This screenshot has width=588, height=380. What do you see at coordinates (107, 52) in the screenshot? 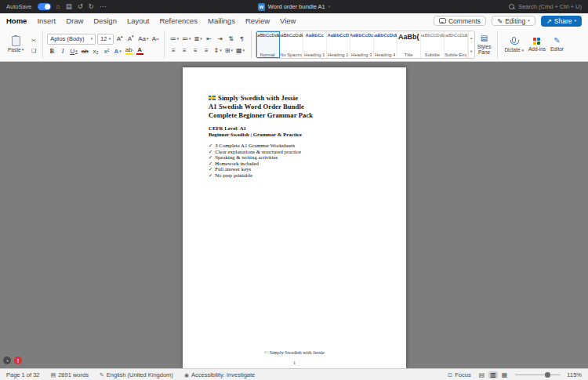
I see `superscript-button: x²` at bounding box center [107, 52].